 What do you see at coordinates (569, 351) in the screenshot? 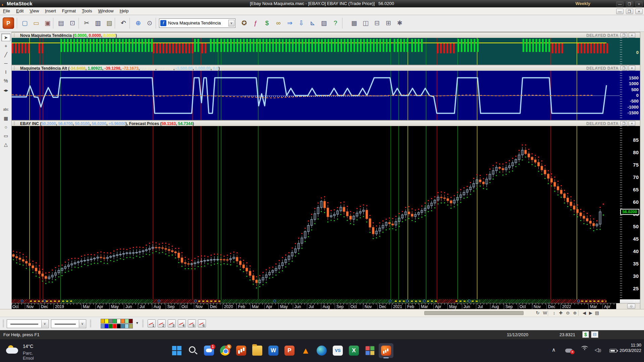
I see `onedrive-error-icon: ×` at bounding box center [569, 351].